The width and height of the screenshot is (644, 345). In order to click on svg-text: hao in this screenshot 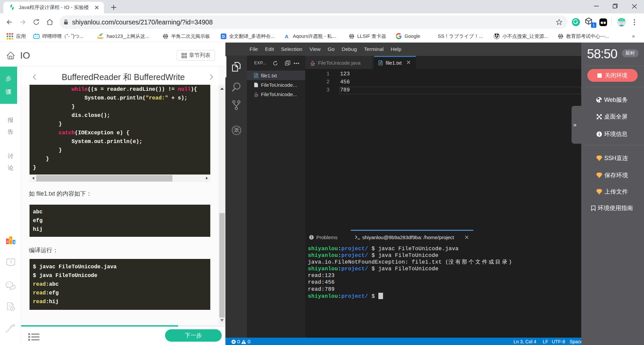, I will do `click(101, 38)`.